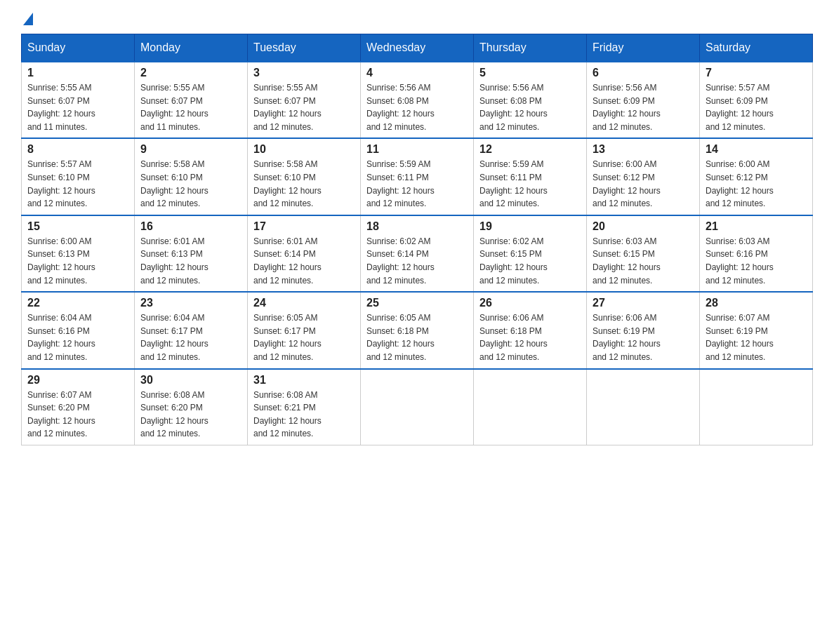 The height and width of the screenshot is (644, 834). What do you see at coordinates (643, 261) in the screenshot?
I see `day-info: Sunrise: 6:03 AMSunset: 6:15 PMDaylight:…` at bounding box center [643, 261].